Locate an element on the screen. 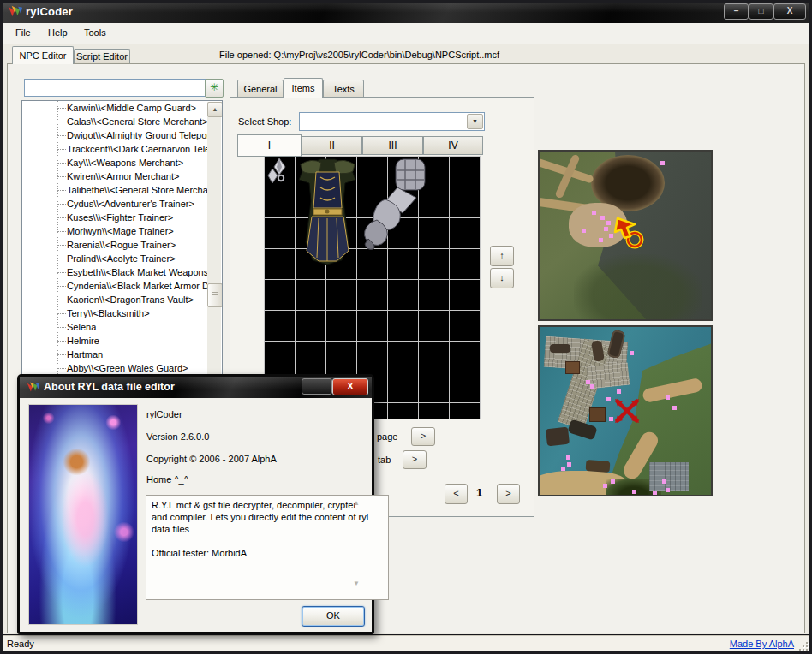  shop-tab-1: I is located at coordinates (269, 146).